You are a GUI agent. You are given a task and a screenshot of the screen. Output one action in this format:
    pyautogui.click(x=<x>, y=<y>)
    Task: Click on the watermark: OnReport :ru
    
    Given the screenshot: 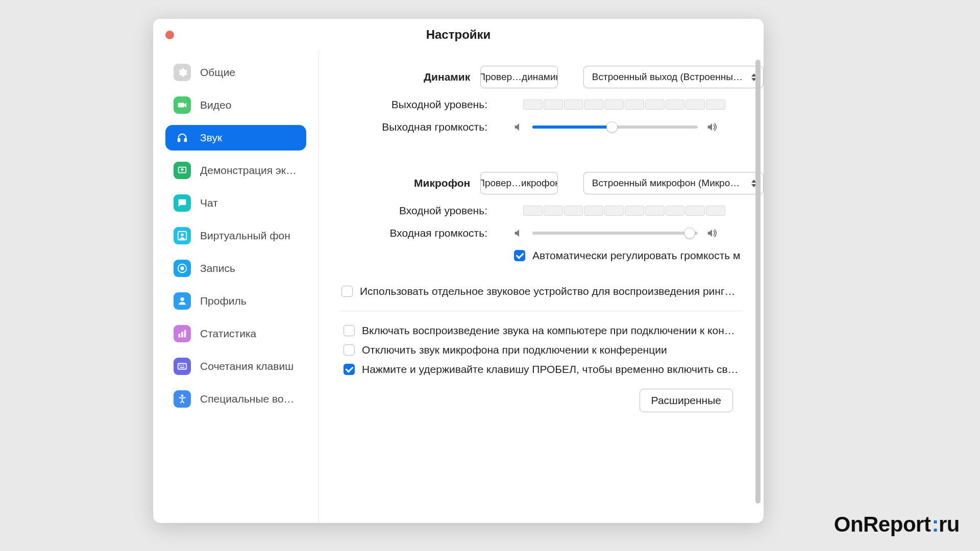 What is the action you would take?
    pyautogui.click(x=897, y=524)
    